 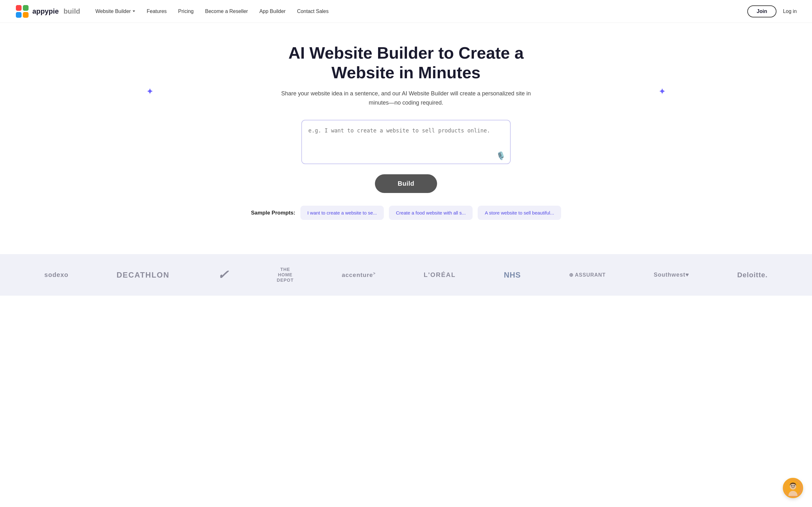 I want to click on sample-prompts-section: Sample Prompts: I want to create a websi…, so click(x=406, y=213).